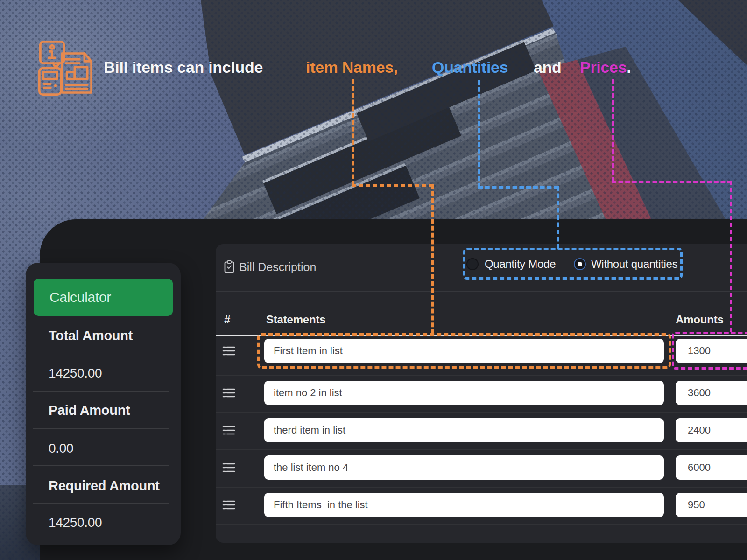 The image size is (747, 560). I want to click on annotation-box-amount, so click(710, 351).